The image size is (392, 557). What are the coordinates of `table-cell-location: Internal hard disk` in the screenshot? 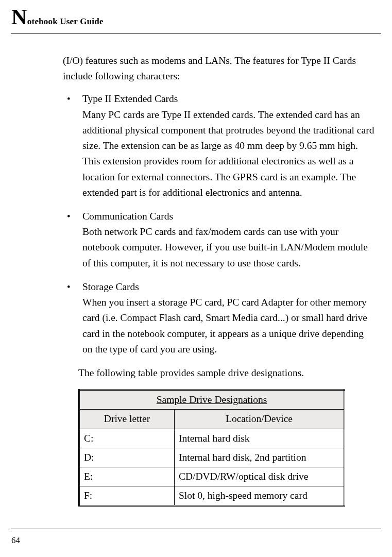 It's located at (260, 438).